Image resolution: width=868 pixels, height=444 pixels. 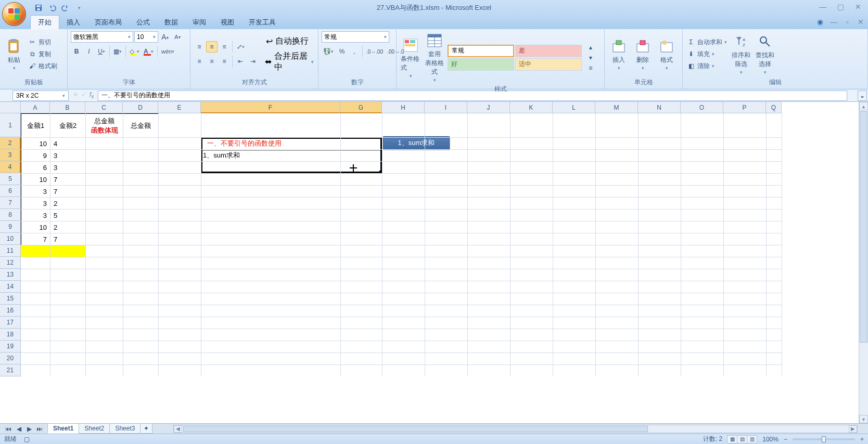 I want to click on align-left-button: ≡, so click(x=199, y=61).